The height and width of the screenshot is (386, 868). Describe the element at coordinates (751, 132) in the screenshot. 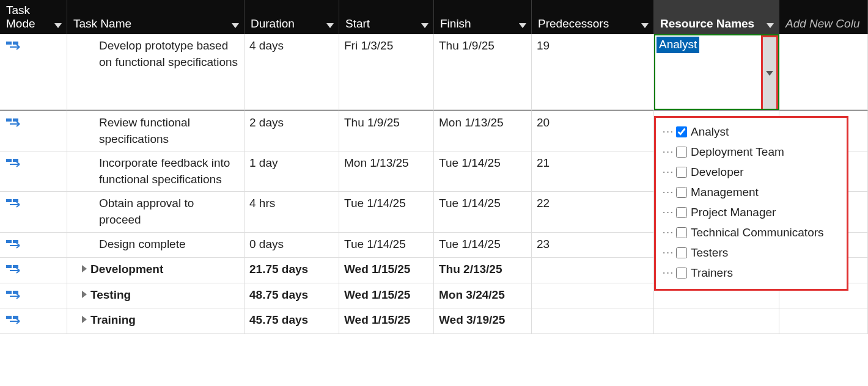

I see `resource-option: ⋯ Analyst` at that location.